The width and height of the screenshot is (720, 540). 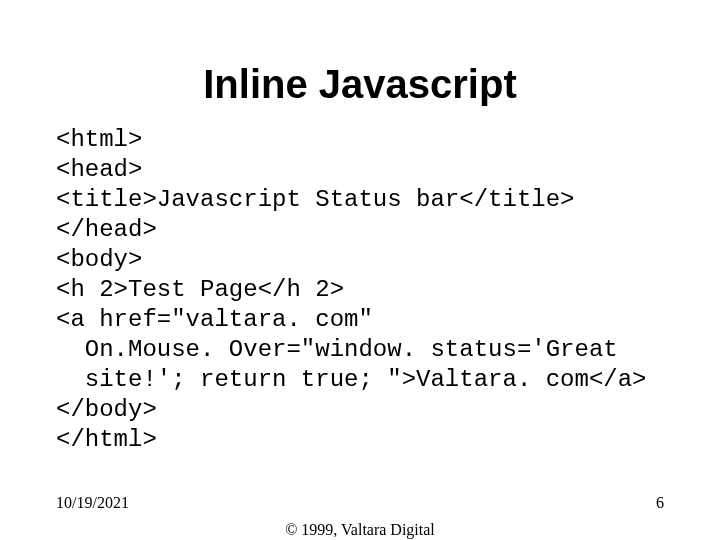 I want to click on code-line: <html>, so click(x=99, y=140).